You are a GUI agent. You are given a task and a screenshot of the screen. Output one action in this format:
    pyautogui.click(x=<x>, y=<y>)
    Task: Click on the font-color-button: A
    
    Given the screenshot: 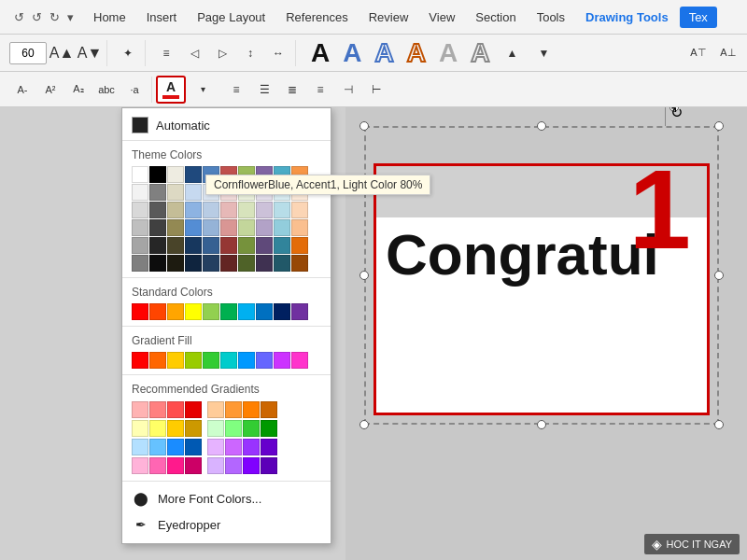 What is the action you would take?
    pyautogui.click(x=171, y=90)
    